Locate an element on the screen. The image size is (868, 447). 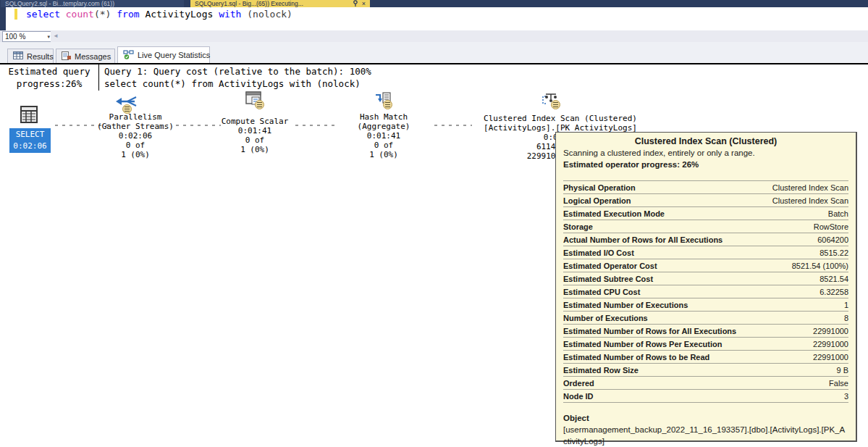
parallelism-icon is located at coordinates (126, 103).